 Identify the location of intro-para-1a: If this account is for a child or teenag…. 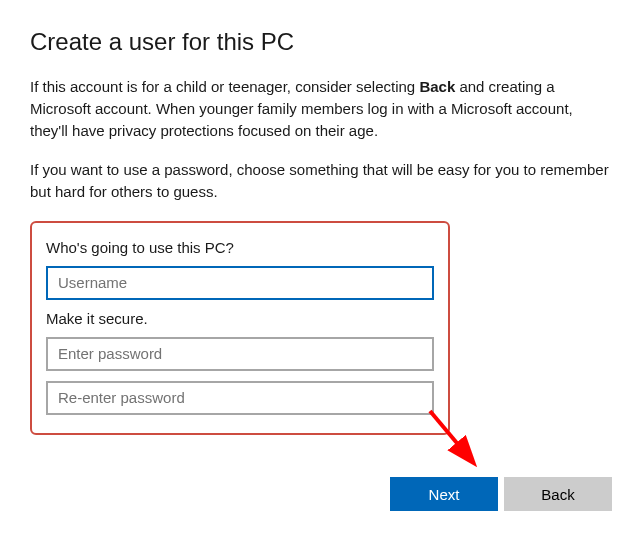
(224, 86).